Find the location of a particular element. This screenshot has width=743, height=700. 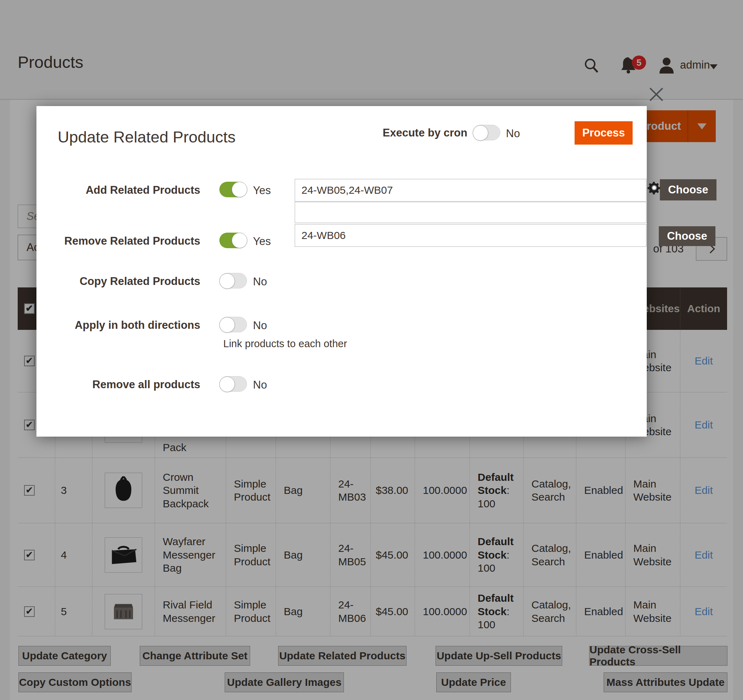

apply-both-directions-note: Link products to each other is located at coordinates (285, 344).